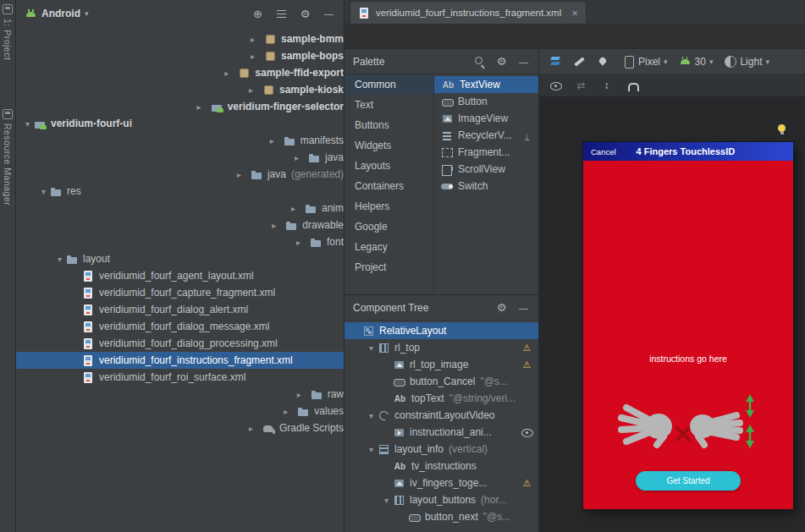  I want to click on tree-item-veridiumid-fourf-dialog-message-xml: veridiumid_fourf_dialog_message.xml, so click(179, 326).